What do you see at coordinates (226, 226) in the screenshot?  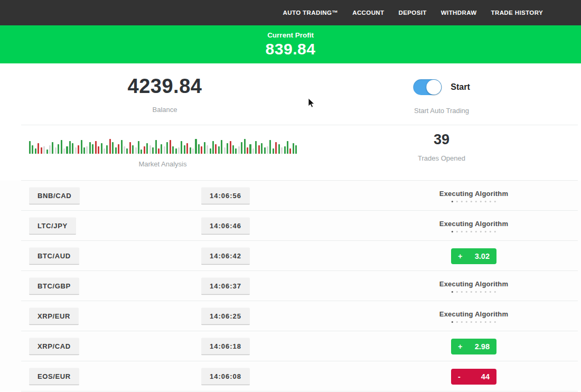 I see `time-badge: 14:06:46` at bounding box center [226, 226].